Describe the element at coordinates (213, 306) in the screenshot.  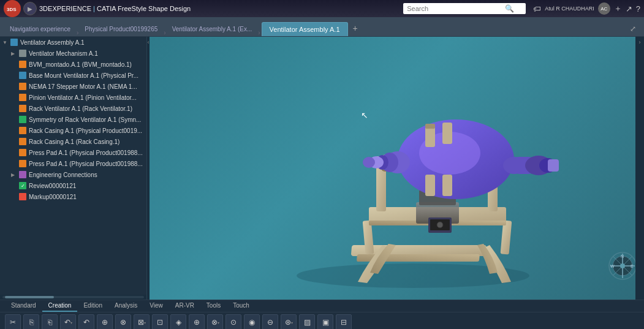
I see `toolbar-tab-tools: Tools` at that location.